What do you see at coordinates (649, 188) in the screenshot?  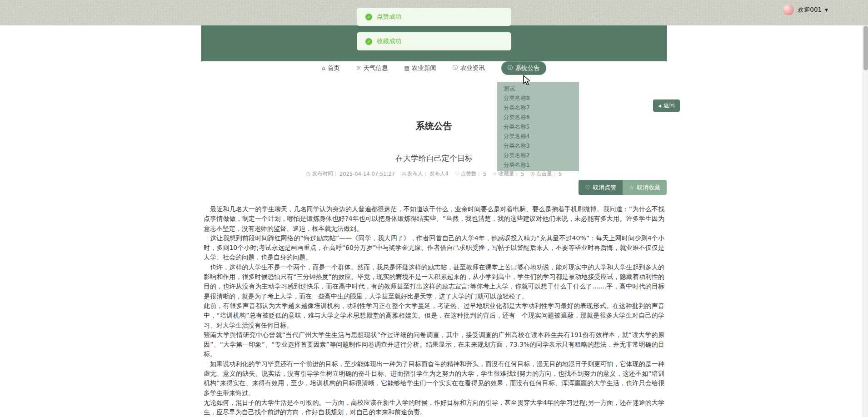 I see `cancel-favorite-label: 取消收藏` at bounding box center [649, 188].